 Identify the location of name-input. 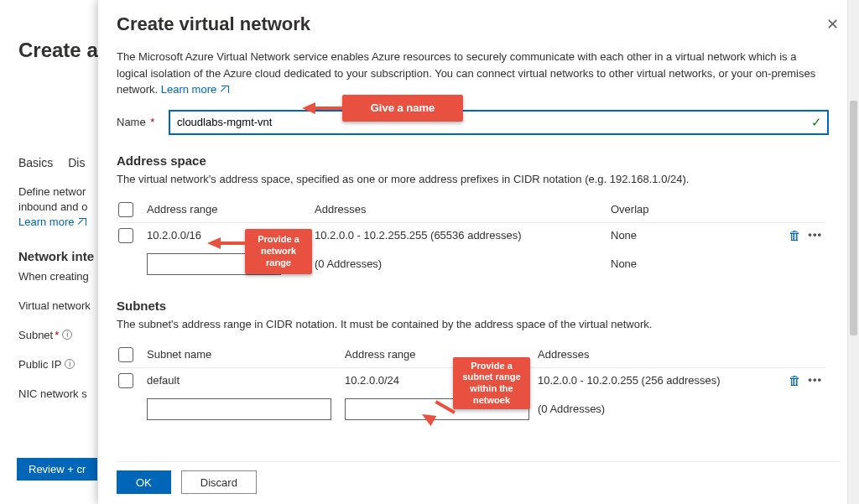
(498, 122).